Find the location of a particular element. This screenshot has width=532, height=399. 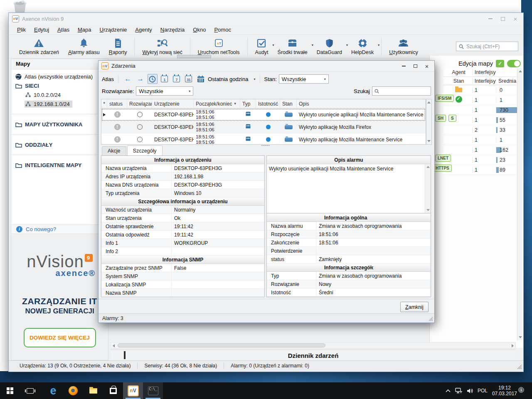

toolbar-assets-button: ▾ Środki trwałe is located at coordinates (293, 47).